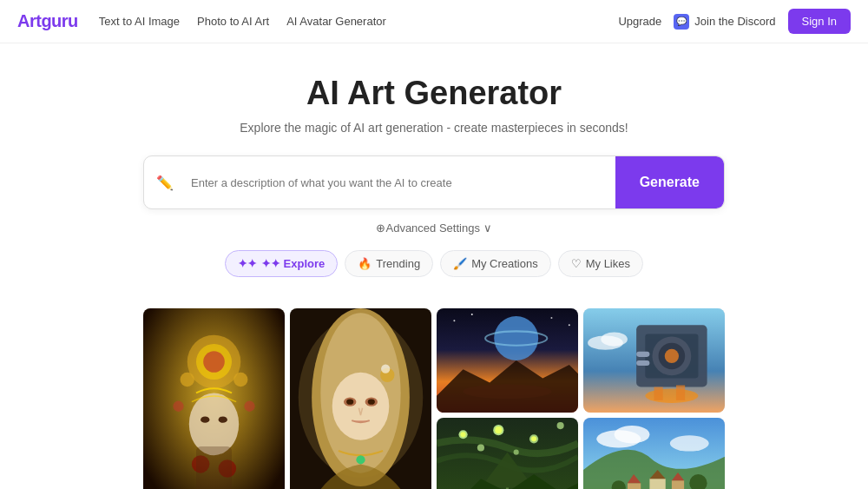  I want to click on upgrade-button: Upgrade, so click(640, 21).